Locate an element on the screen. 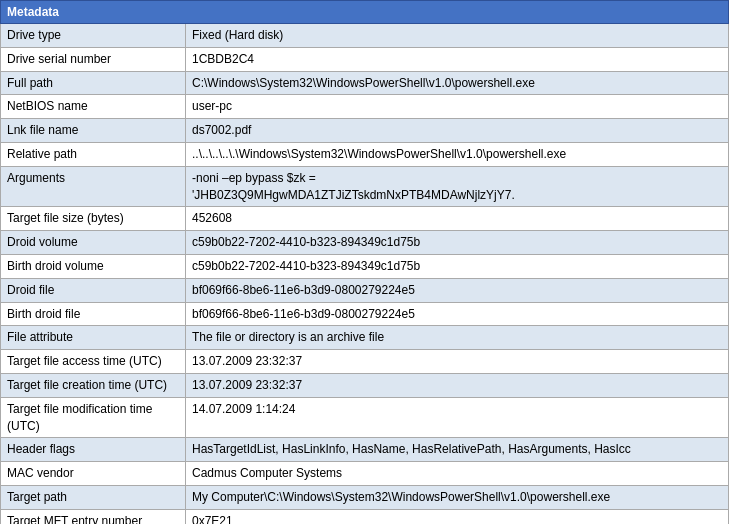 Image resolution: width=729 pixels, height=524 pixels. table-row: Drive typeFixed (Hard disk) is located at coordinates (365, 36).